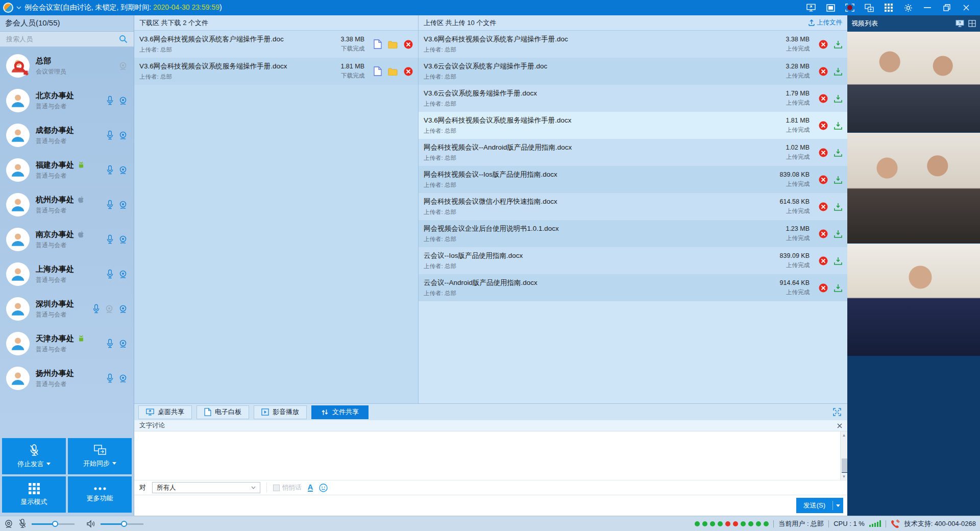 The image size is (980, 531). What do you see at coordinates (67, 66) in the screenshot?
I see `participant-row: 总部 会议管理员` at bounding box center [67, 66].